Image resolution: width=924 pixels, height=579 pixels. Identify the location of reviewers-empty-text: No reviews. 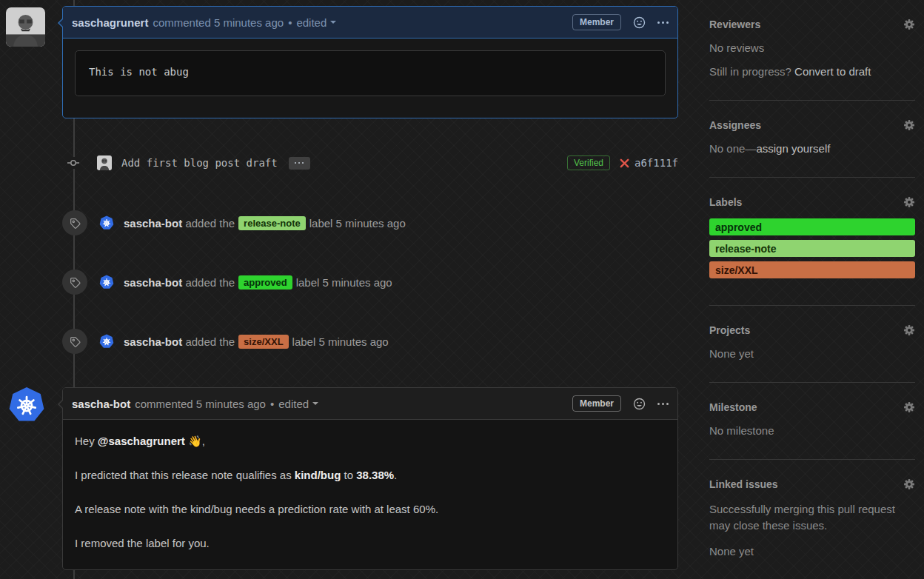
(812, 47).